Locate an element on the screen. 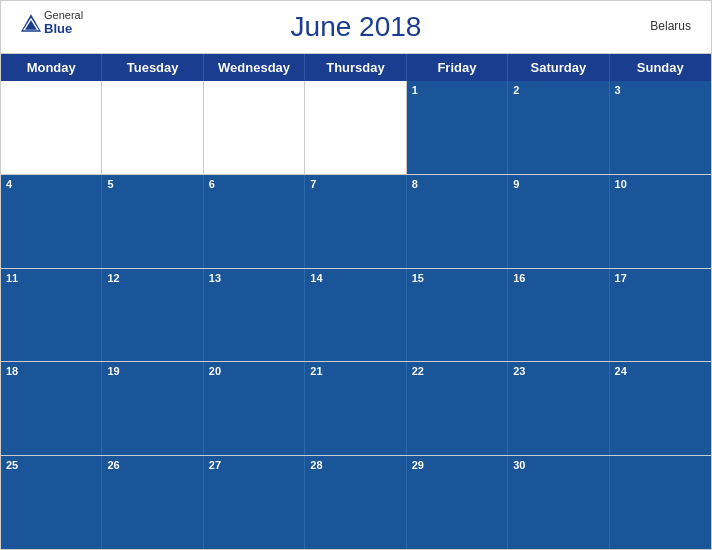 This screenshot has width=712, height=550. day-cell-w2d1: 4 is located at coordinates (52, 222).